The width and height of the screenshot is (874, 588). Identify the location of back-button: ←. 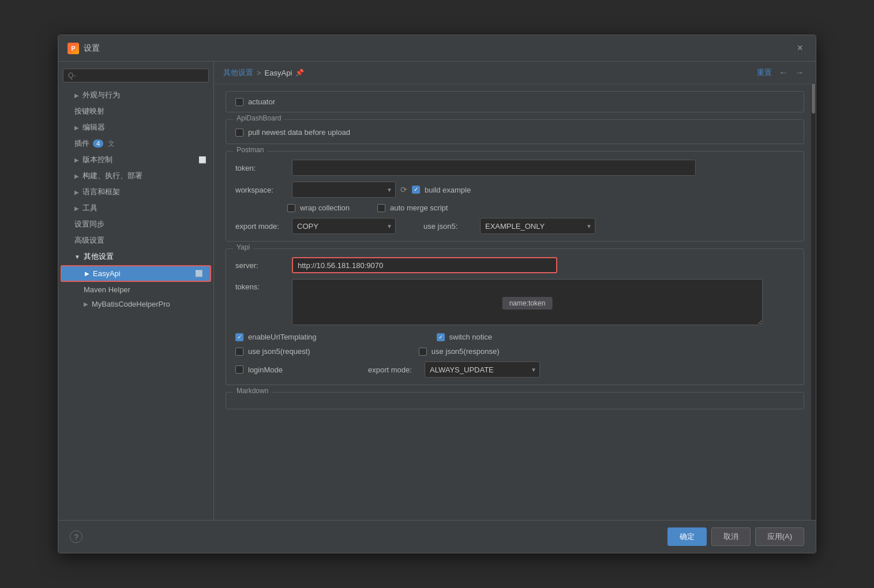
(783, 73).